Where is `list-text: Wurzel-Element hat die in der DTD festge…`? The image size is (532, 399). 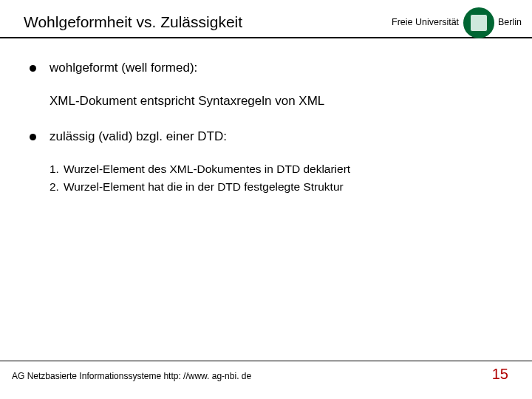
list-text: Wurzel-Element hat die in der DTD festge… is located at coordinates (204, 187).